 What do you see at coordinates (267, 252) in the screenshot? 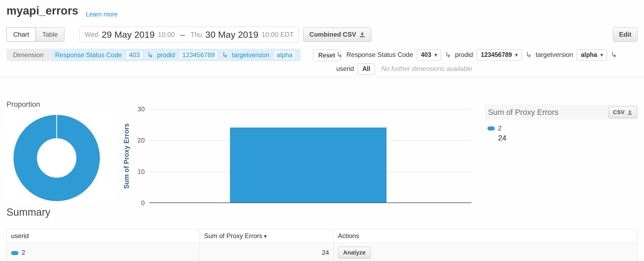
I see `cell-sum: 24` at bounding box center [267, 252].